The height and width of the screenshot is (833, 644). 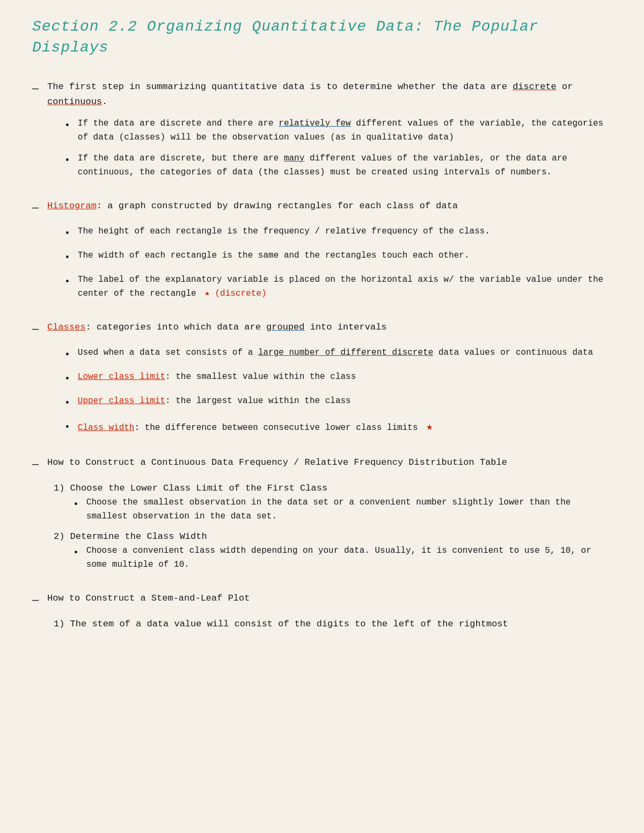 I want to click on sub-text-4b: Choose a convenient class width dependin…, so click(x=349, y=558).